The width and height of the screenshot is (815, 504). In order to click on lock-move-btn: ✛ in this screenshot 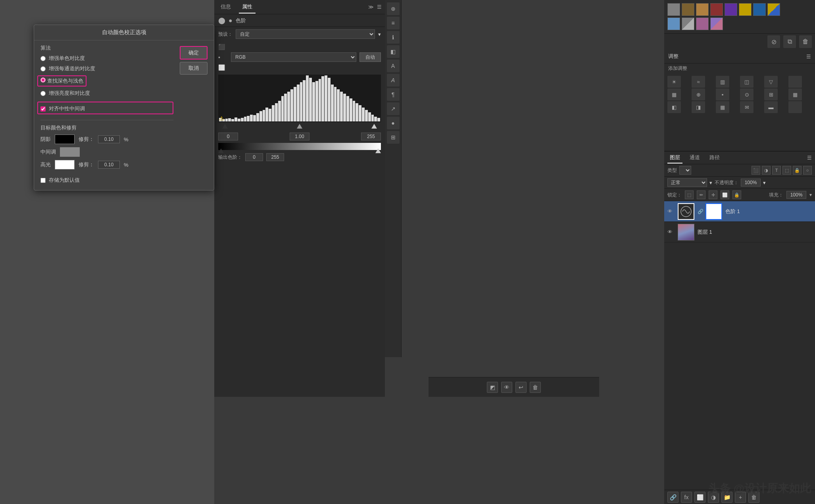, I will do `click(713, 195)`.